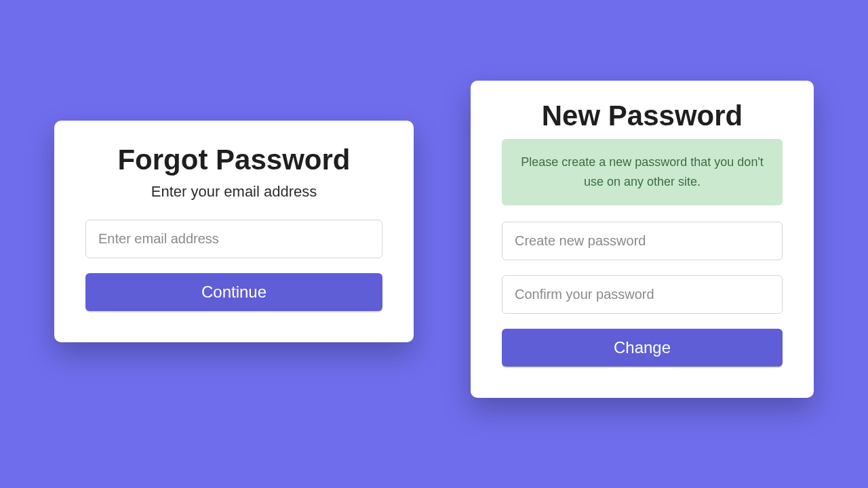 The image size is (868, 488). I want to click on change-button: Change, so click(642, 348).